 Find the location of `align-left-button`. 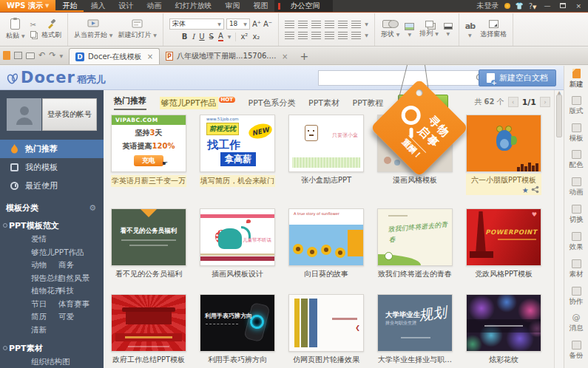

align-left-button is located at coordinates (290, 35).